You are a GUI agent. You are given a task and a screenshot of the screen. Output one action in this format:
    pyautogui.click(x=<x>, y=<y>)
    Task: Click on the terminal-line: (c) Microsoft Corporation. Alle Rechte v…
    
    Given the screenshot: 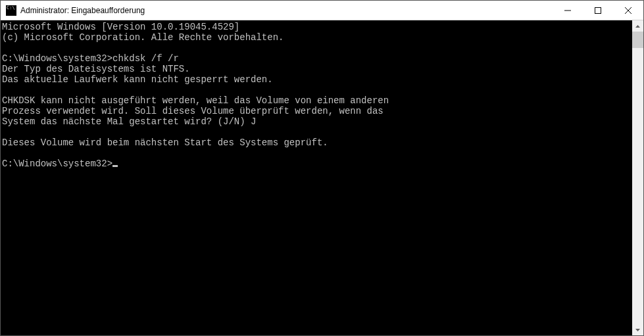 What is the action you would take?
    pyautogui.click(x=317, y=37)
    